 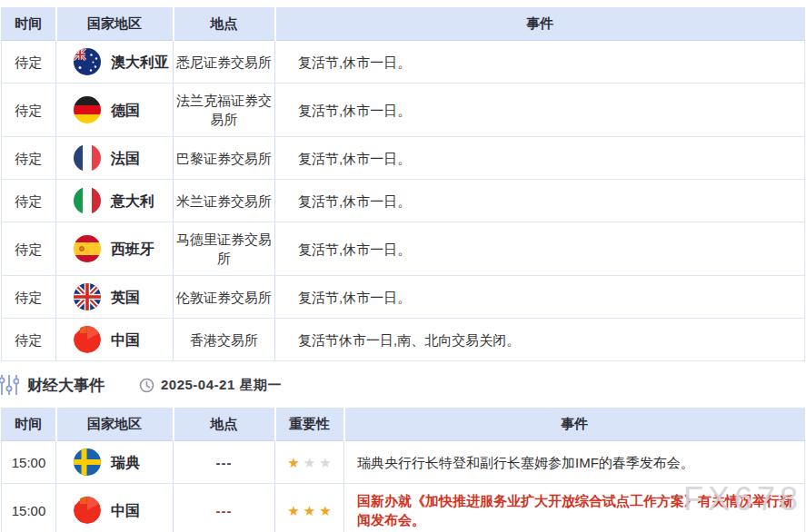 What do you see at coordinates (87, 110) in the screenshot?
I see `de-flag-icon` at bounding box center [87, 110].